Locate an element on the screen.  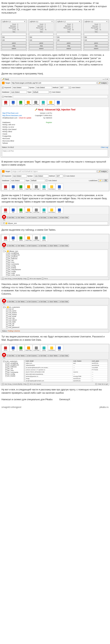
column-item: cust_fname is located at coordinates (55, 312).